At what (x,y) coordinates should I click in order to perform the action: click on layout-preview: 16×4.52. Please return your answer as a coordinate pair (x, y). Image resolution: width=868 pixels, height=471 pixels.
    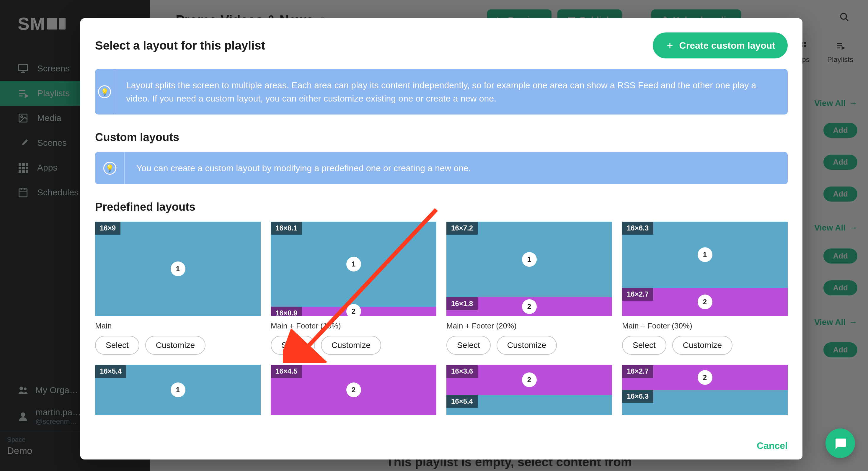
    Looking at the image, I should click on (353, 390).